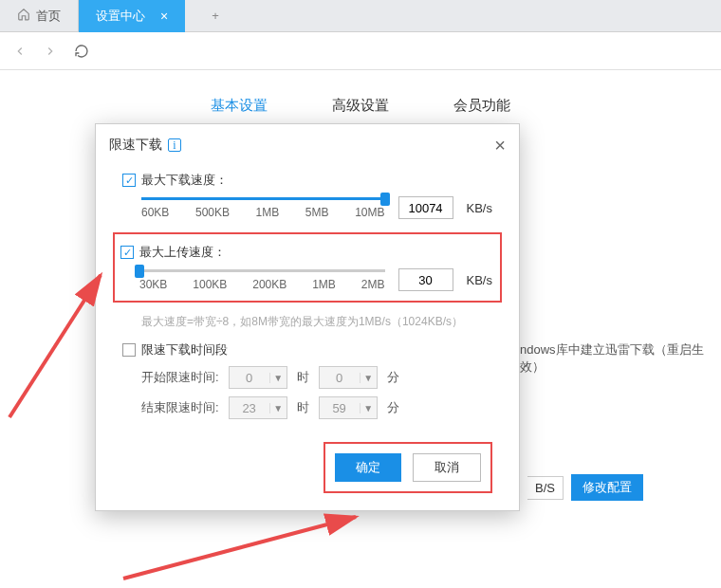  What do you see at coordinates (426, 208) in the screenshot?
I see `download-value-input` at bounding box center [426, 208].